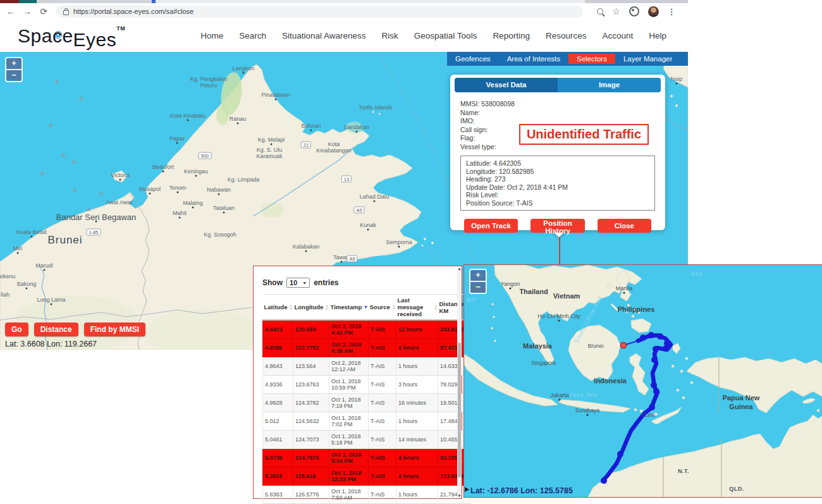 This screenshot has height=504, width=822. I want to click on column-header-source: Source▴▾, so click(383, 307).